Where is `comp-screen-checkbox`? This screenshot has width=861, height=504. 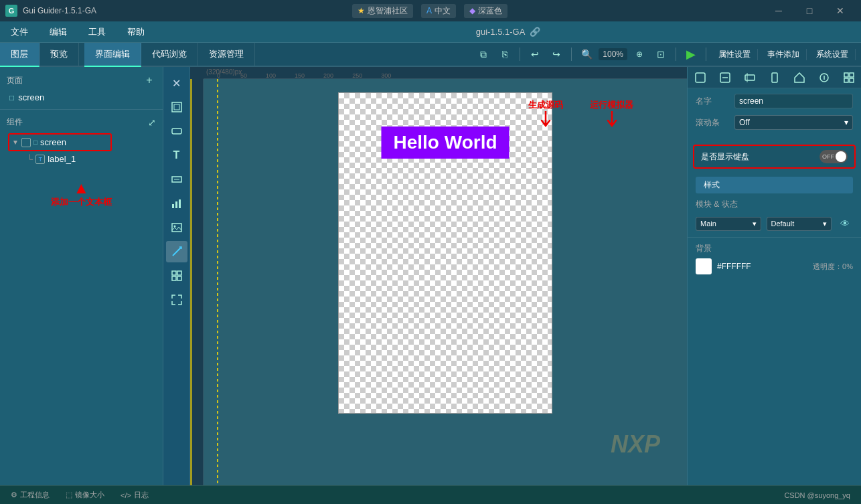 comp-screen-checkbox is located at coordinates (26, 143).